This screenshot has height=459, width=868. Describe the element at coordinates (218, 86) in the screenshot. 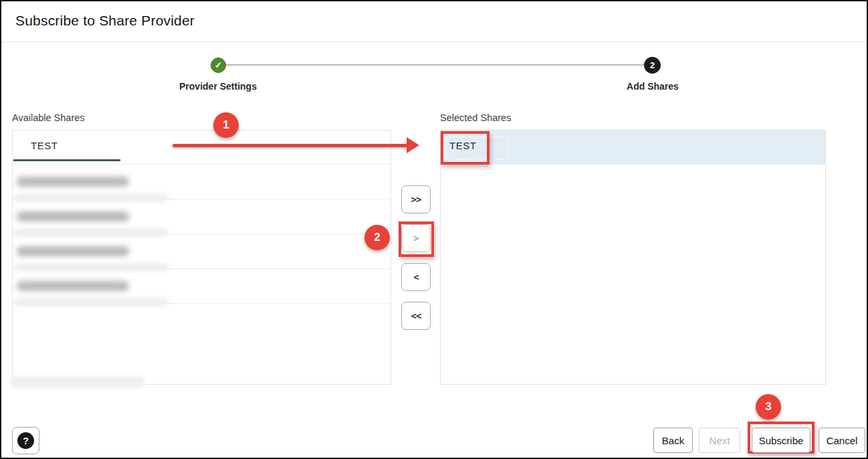

I see `step-1-label: Provider Settings` at that location.